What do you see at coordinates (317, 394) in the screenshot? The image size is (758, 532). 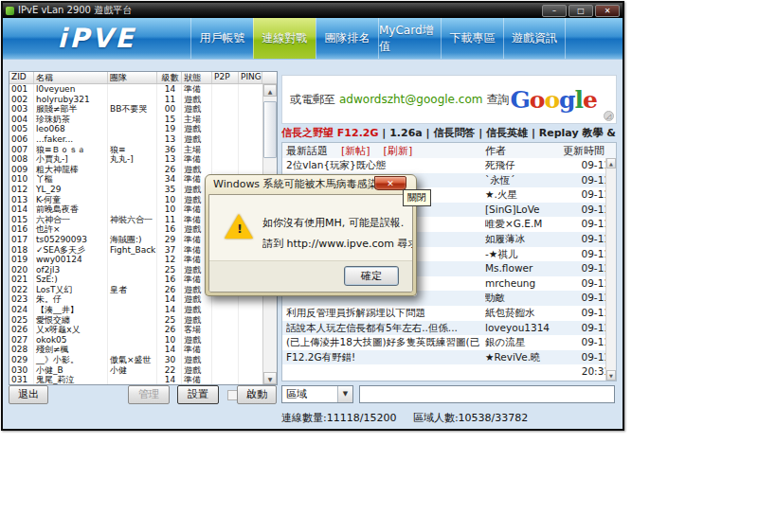 I see `region-dropdown: 區域 ▼` at bounding box center [317, 394].